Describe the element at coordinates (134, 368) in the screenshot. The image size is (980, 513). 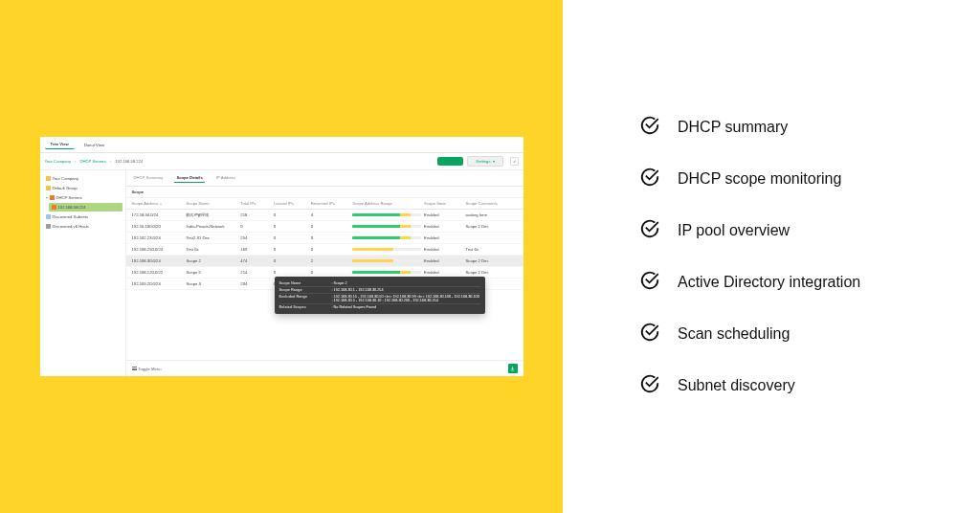
I see `hamburger-icon` at that location.